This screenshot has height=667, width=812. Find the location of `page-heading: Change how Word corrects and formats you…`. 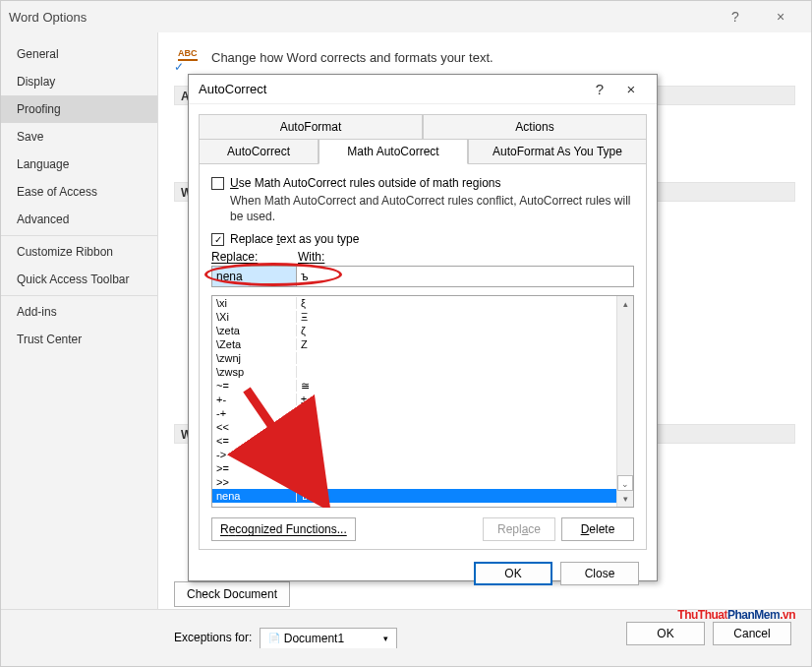

page-heading: Change how Word corrects and formats you… is located at coordinates (352, 57).